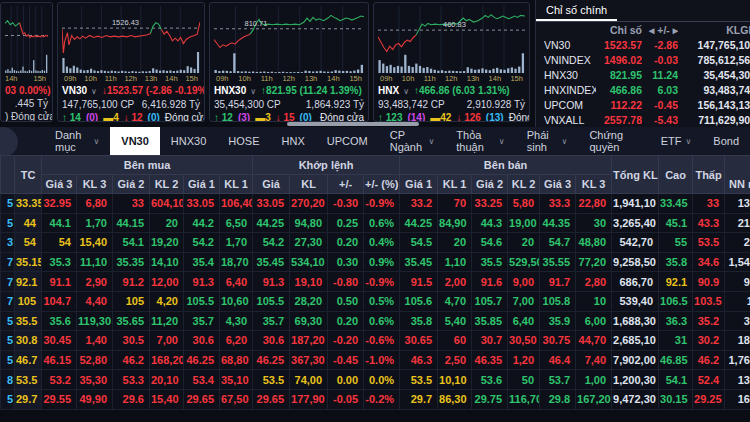 The height and width of the screenshot is (422, 750). What do you see at coordinates (490, 223) in the screenshot?
I see `price-cell: 44.3` at bounding box center [490, 223].